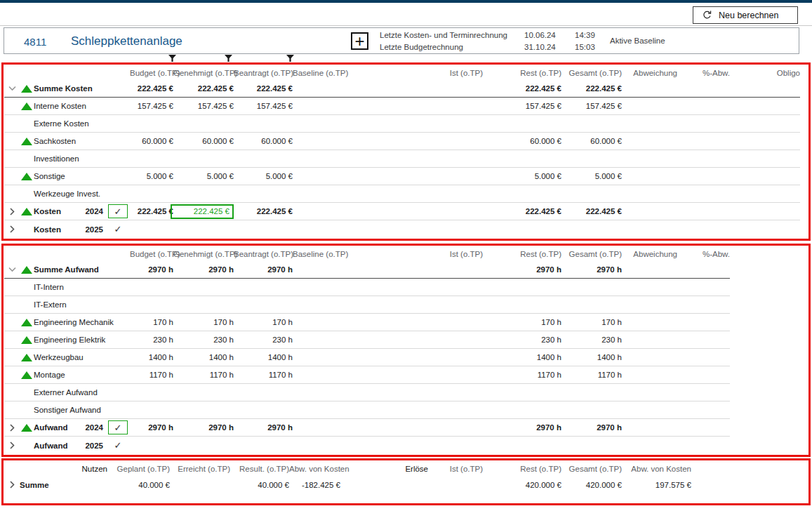  What do you see at coordinates (118, 446) in the screenshot?
I see `checkmark-icon: ✓` at bounding box center [118, 446].